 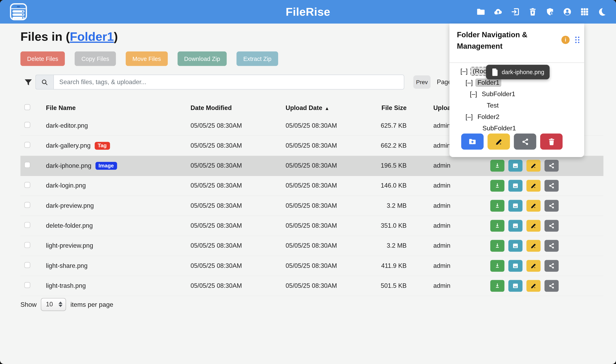 What do you see at coordinates (393, 286) in the screenshot?
I see `file-size: 501.5 KB` at bounding box center [393, 286].